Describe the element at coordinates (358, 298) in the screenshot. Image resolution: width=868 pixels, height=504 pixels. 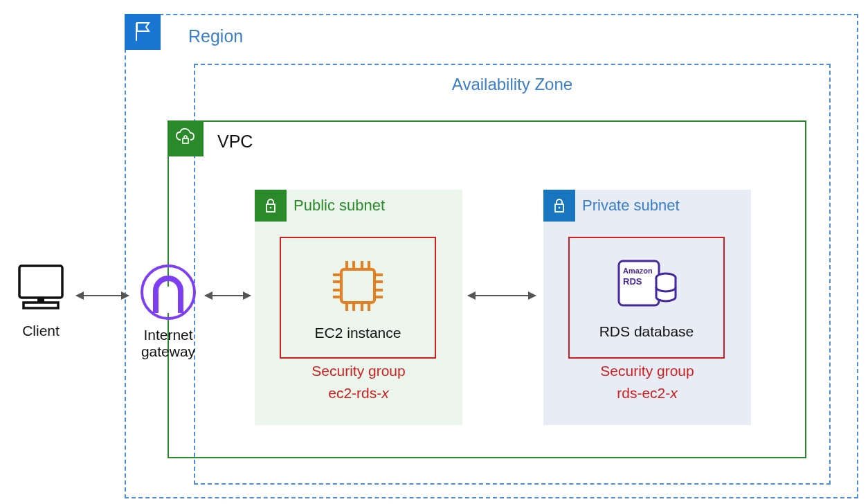
I see `ec2-security-group-box: EC2 instance` at that location.